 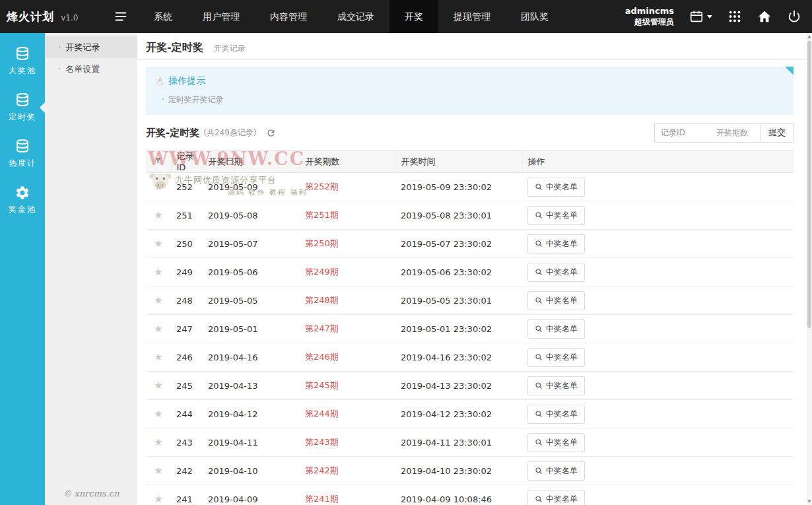 What do you see at coordinates (163, 17) in the screenshot?
I see `nav-item-1: 系统` at bounding box center [163, 17].